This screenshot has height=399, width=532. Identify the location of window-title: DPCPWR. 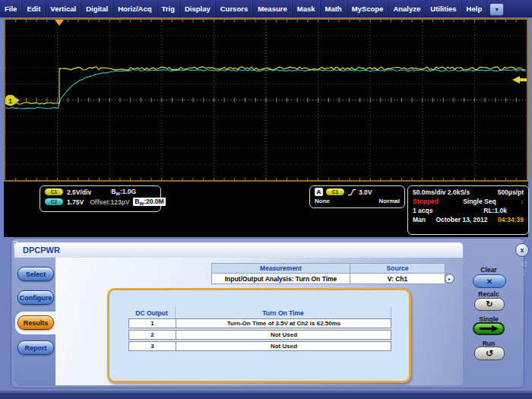
(41, 250).